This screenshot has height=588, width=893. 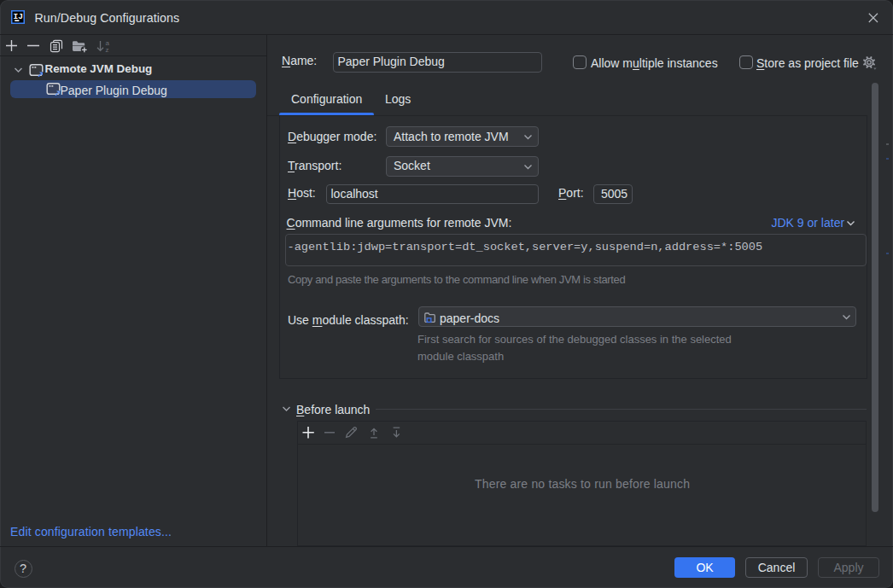 What do you see at coordinates (108, 49) in the screenshot?
I see `svg-text: z` at bounding box center [108, 49].